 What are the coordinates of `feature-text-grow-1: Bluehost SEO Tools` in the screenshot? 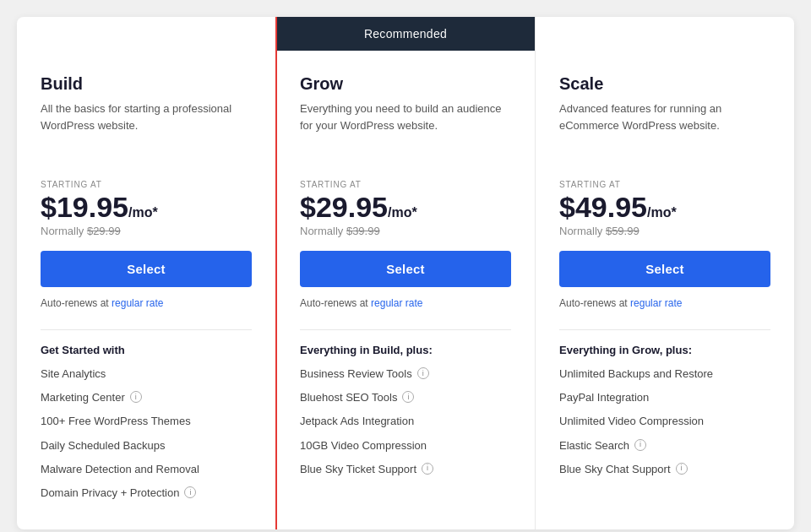 It's located at (348, 398).